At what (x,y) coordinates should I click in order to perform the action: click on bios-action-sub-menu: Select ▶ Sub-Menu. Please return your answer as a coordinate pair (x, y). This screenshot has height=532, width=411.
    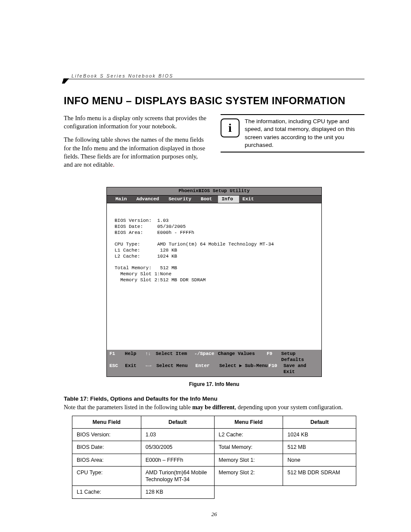
    Looking at the image, I should click on (244, 369).